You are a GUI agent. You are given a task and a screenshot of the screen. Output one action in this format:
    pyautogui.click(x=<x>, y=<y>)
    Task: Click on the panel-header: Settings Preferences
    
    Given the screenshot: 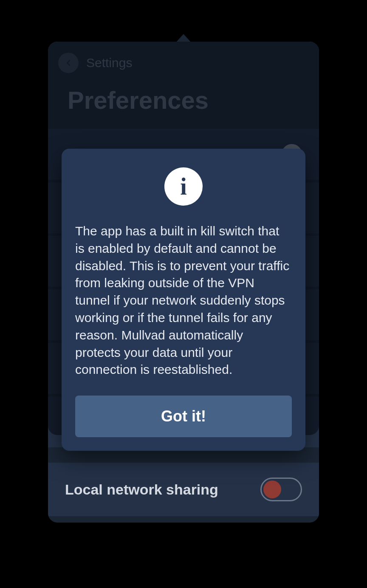 What is the action you would take?
    pyautogui.click(x=184, y=85)
    